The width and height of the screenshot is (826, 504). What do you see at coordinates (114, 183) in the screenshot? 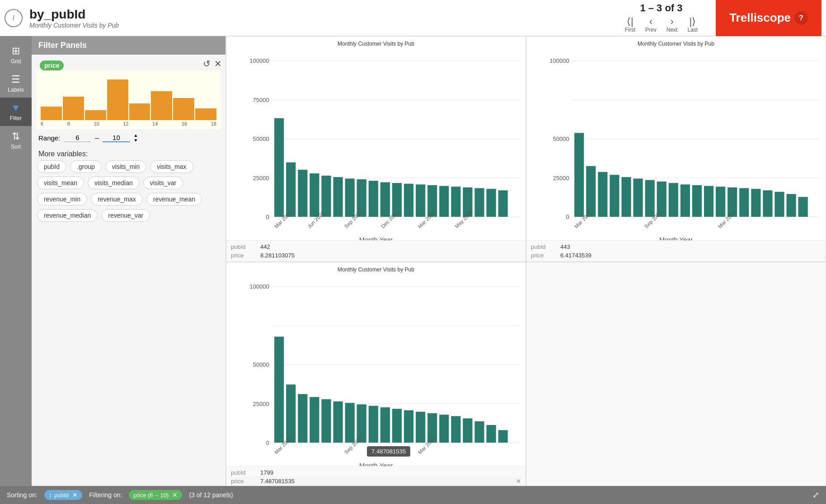
I see `variable-chip: visits_median` at bounding box center [114, 183].